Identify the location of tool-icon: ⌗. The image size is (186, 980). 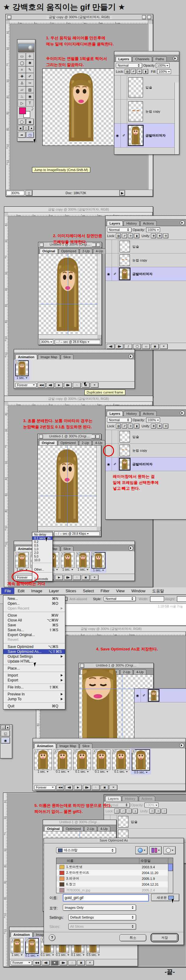
(22, 70).